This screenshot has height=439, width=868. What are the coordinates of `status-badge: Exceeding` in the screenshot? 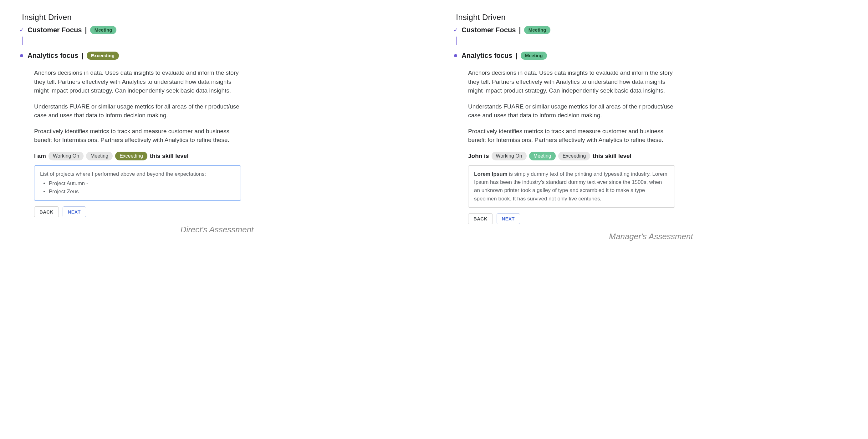 It's located at (103, 56).